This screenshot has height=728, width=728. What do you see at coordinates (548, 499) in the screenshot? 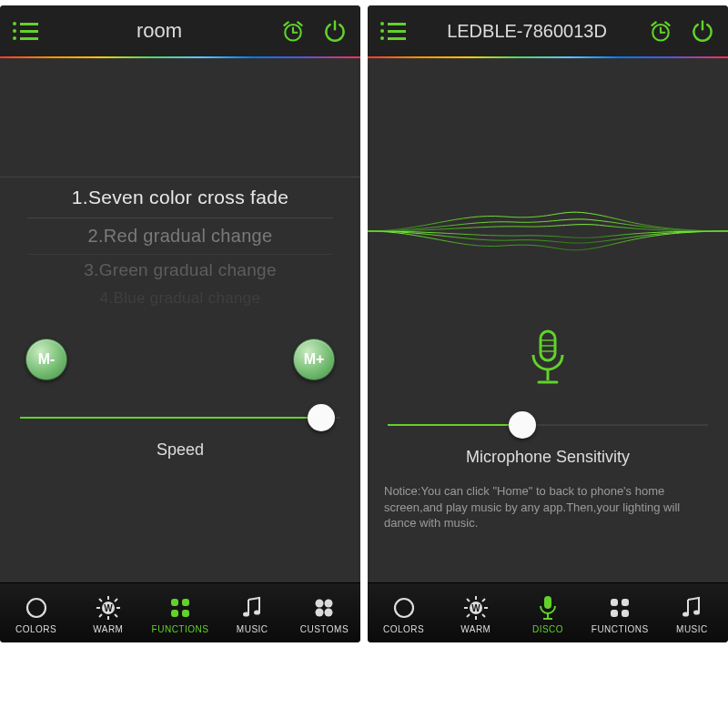
I see `notice-text: Notice:You can click "Home" to back to p…` at bounding box center [548, 499].